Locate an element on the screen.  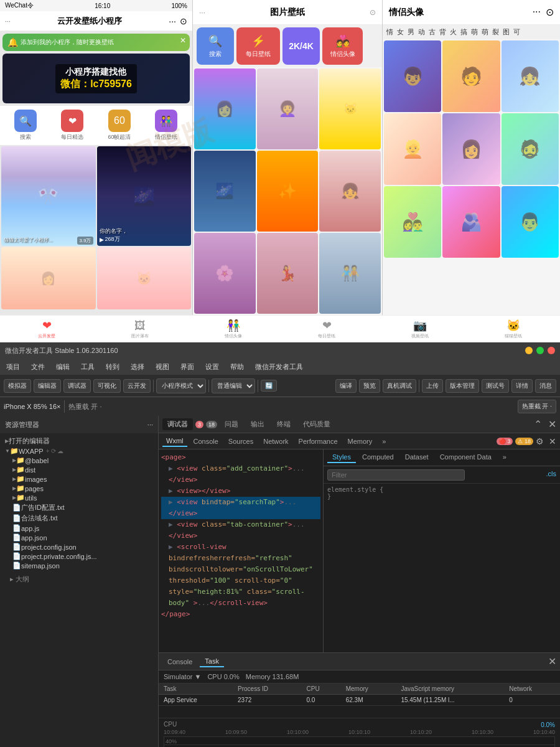
styles-tab-component: Component Data is located at coordinates (465, 458).